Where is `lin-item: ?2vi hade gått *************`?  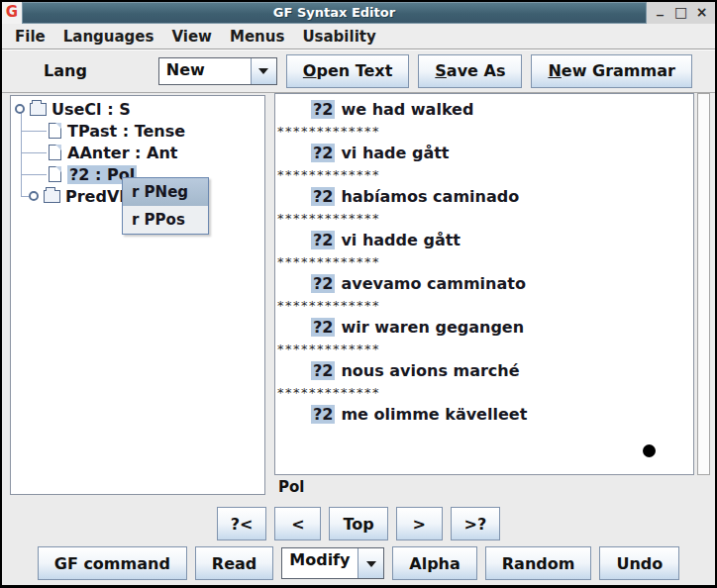
lin-item: ?2vi hade gått ************* is located at coordinates (484, 165).